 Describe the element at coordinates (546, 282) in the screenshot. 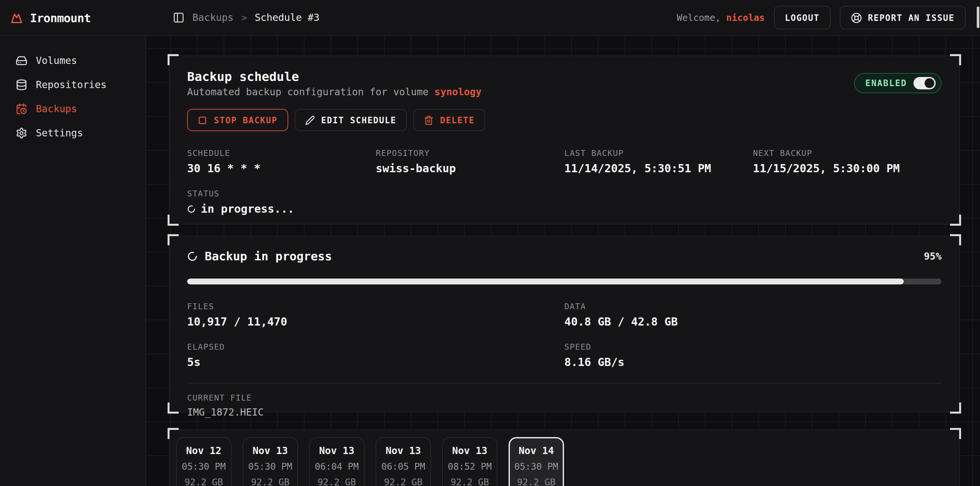

I see `progress-bar-fill` at that location.